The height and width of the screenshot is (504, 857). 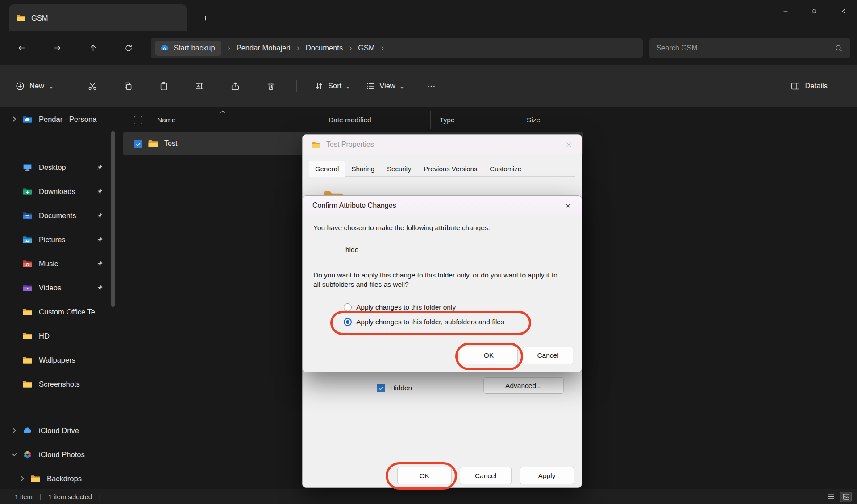 I want to click on search-input, so click(x=745, y=48).